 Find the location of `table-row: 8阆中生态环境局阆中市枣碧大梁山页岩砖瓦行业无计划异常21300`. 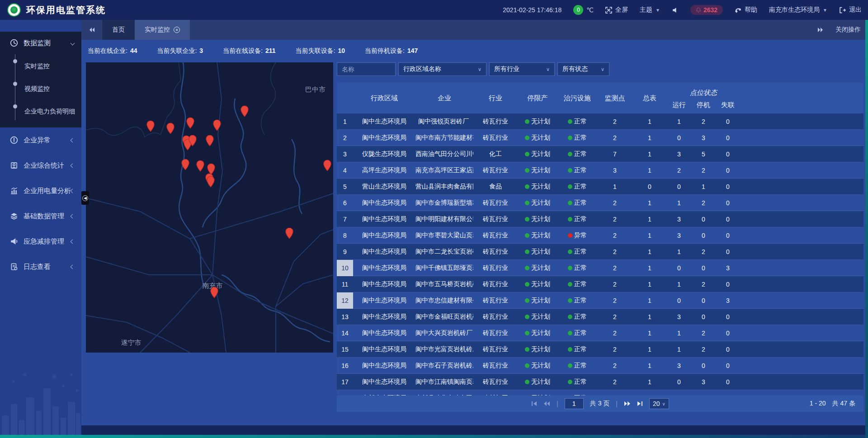

table-row: 8阆中生态环境局阆中市枣碧大梁山页岩砖瓦行业无计划异常21300 is located at coordinates (600, 235).